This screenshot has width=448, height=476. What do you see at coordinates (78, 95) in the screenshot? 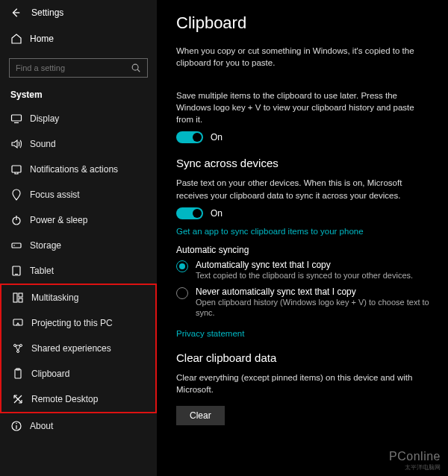
I see `section-label-system: System` at bounding box center [78, 95].